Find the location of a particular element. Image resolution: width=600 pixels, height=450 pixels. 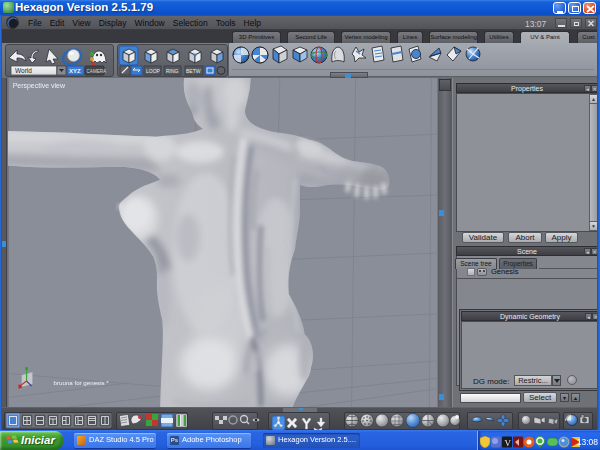

svg-text: bruuna for genesis * is located at coordinates (82, 382).